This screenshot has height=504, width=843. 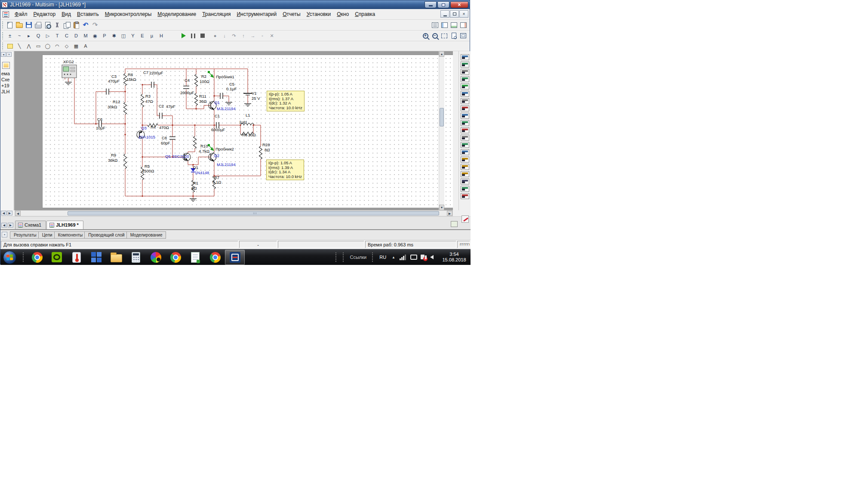 What do you see at coordinates (465, 189) in the screenshot?
I see `current-probe-icon` at bounding box center [465, 189].